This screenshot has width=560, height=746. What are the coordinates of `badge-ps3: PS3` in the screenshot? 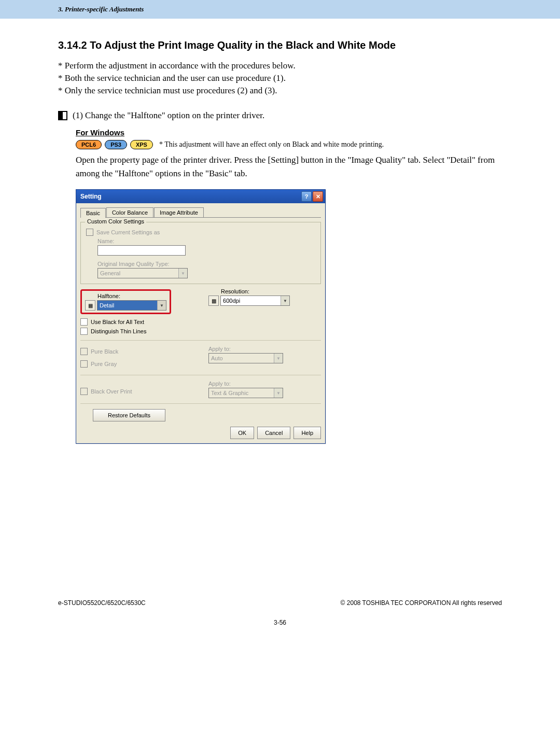 It's located at (116, 145).